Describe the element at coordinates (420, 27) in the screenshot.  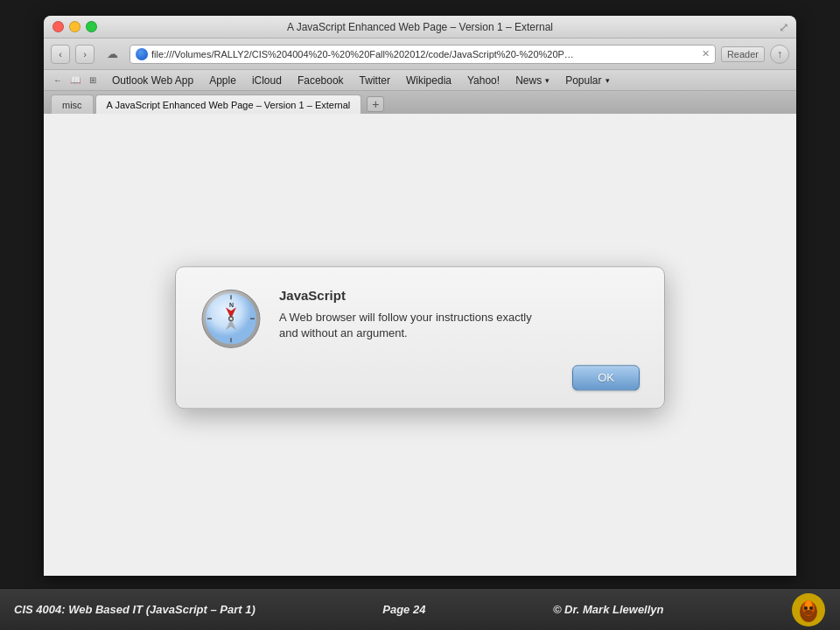
I see `title-bar: A JavaScript Enhanced Web Page – Version…` at that location.